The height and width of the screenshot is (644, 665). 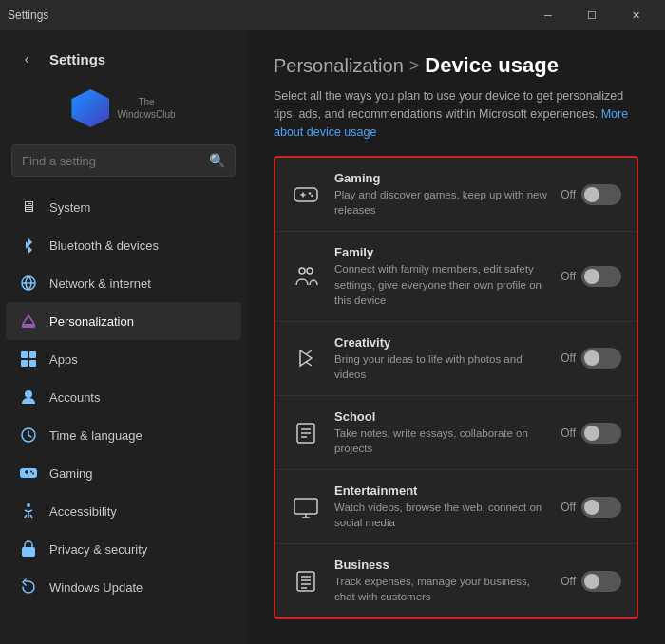 I want to click on option-creativity: Creativity Bring your ideas to life with…, so click(x=456, y=359).